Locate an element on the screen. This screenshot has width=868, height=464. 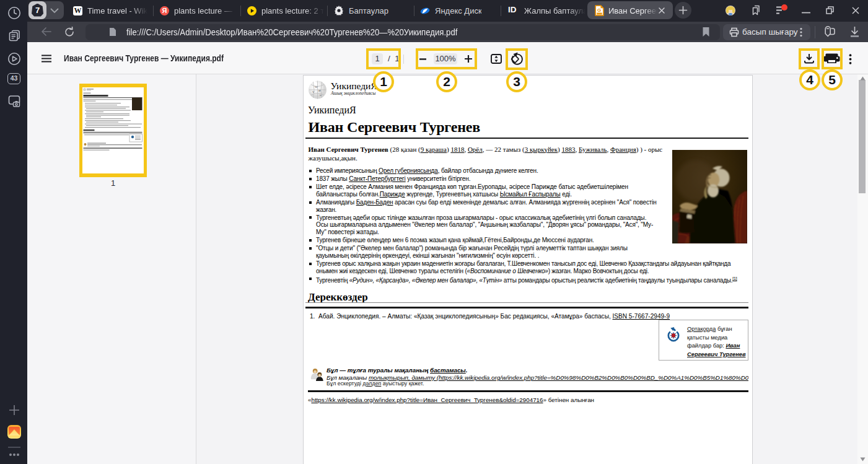
svg-text: V is located at coordinates (313, 92).